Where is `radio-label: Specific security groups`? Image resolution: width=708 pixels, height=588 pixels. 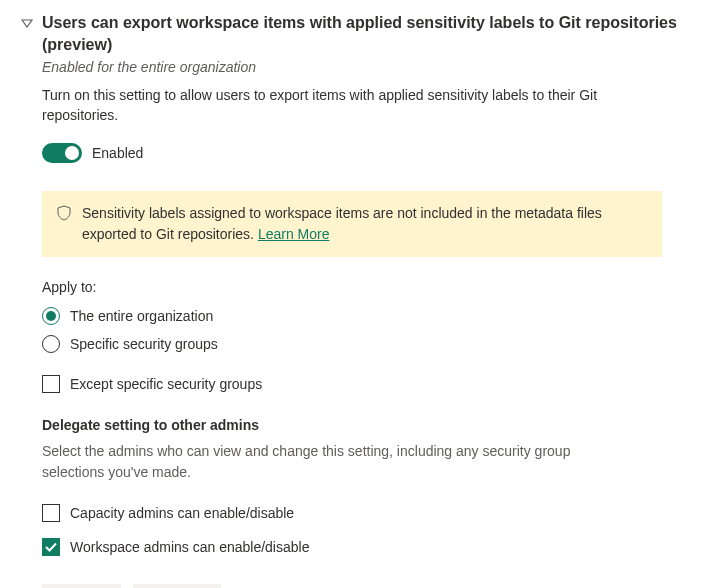
radio-label: Specific security groups is located at coordinates (144, 344).